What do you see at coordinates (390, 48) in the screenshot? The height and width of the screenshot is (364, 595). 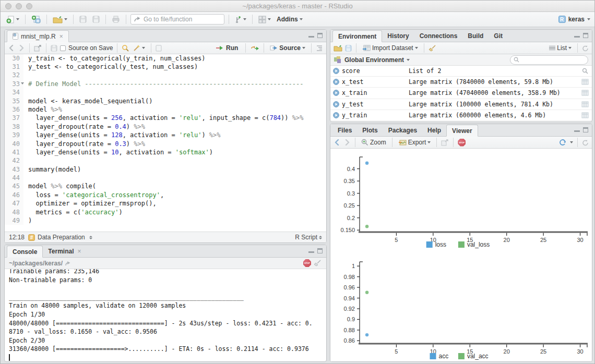 I see `import-dataset-button: Import Dataset` at bounding box center [390, 48].